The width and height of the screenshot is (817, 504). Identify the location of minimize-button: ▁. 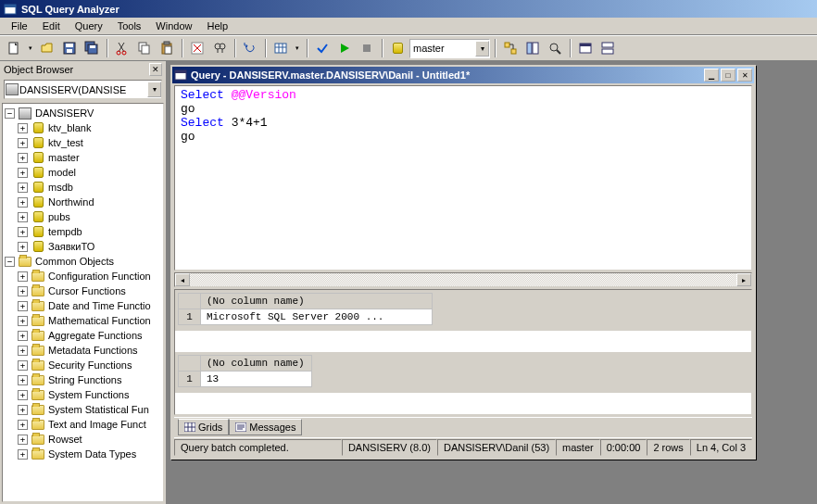
(711, 75).